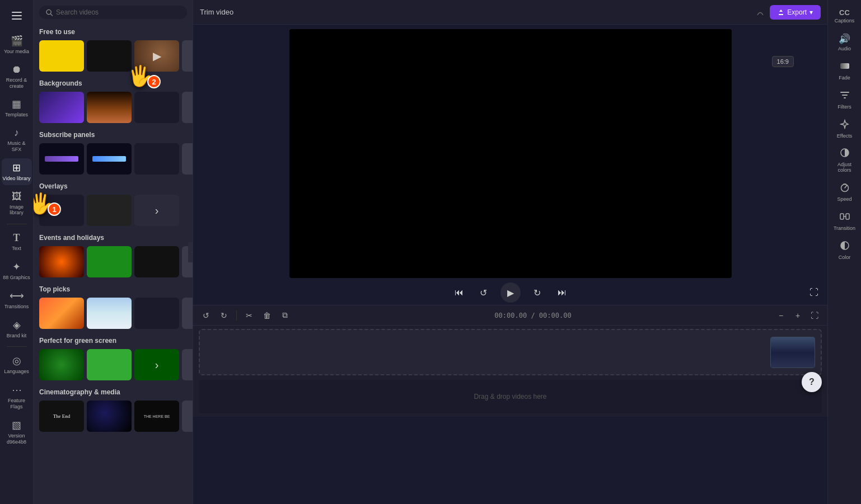 The width and height of the screenshot is (861, 504). Describe the element at coordinates (190, 252) in the screenshot. I see `panel-collapse-arrow: ‹` at that location.